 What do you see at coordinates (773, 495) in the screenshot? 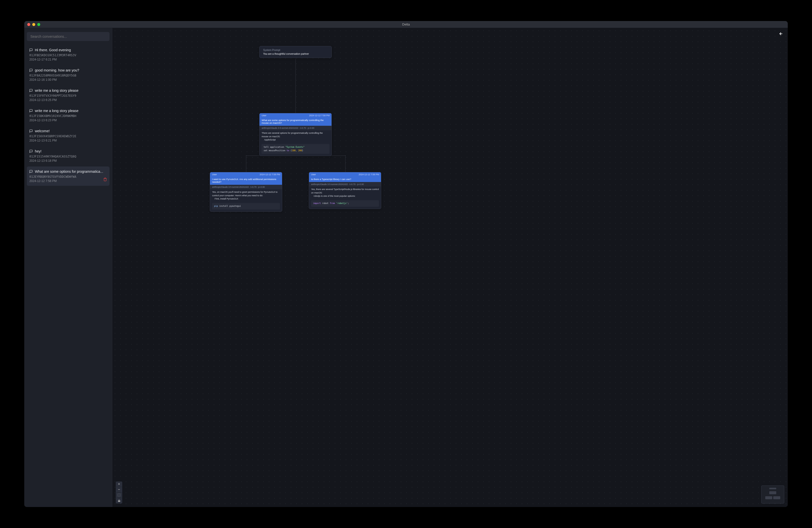
I see `minimap` at bounding box center [773, 495].